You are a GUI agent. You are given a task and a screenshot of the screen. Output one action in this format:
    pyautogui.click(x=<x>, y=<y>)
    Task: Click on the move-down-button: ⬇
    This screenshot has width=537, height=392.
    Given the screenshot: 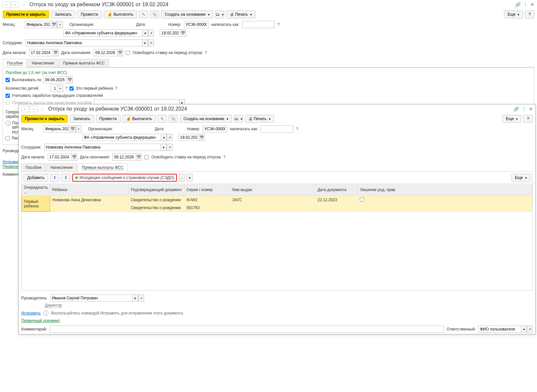 What is the action you would take?
    pyautogui.click(x=66, y=176)
    